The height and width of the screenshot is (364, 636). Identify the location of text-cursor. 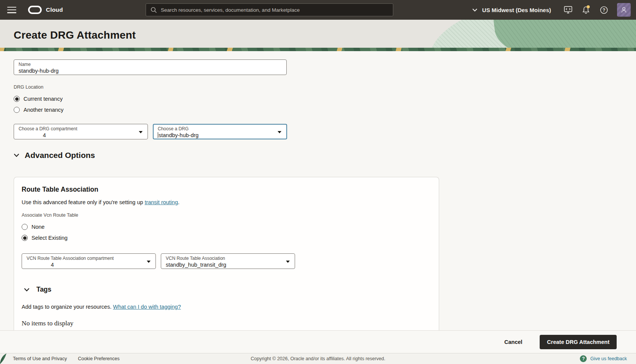
(158, 135).